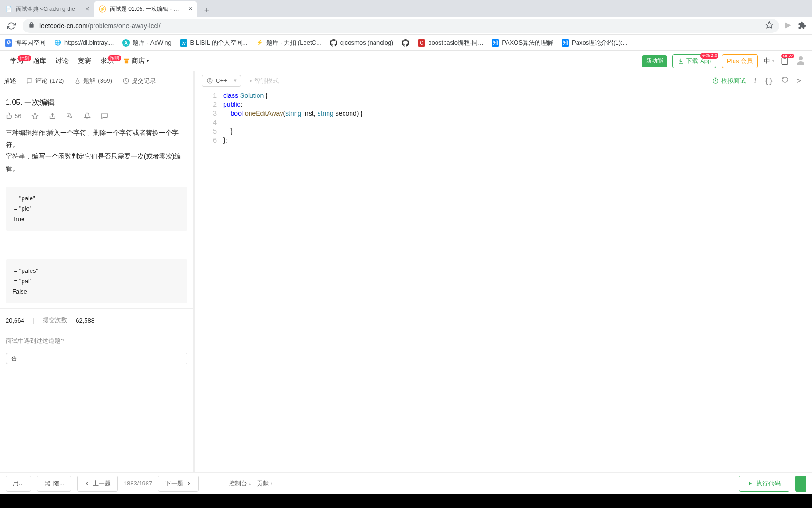 The width and height of the screenshot is (812, 508). I want to click on reset-icon, so click(785, 81).